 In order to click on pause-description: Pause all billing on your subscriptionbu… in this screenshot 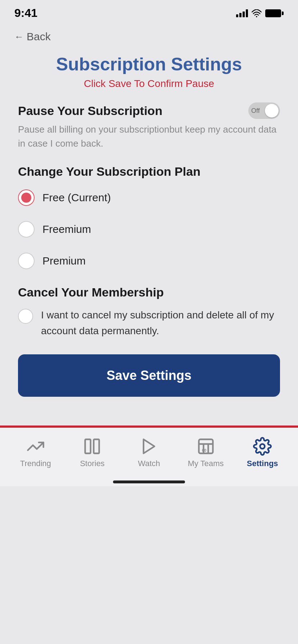, I will do `click(149, 137)`.